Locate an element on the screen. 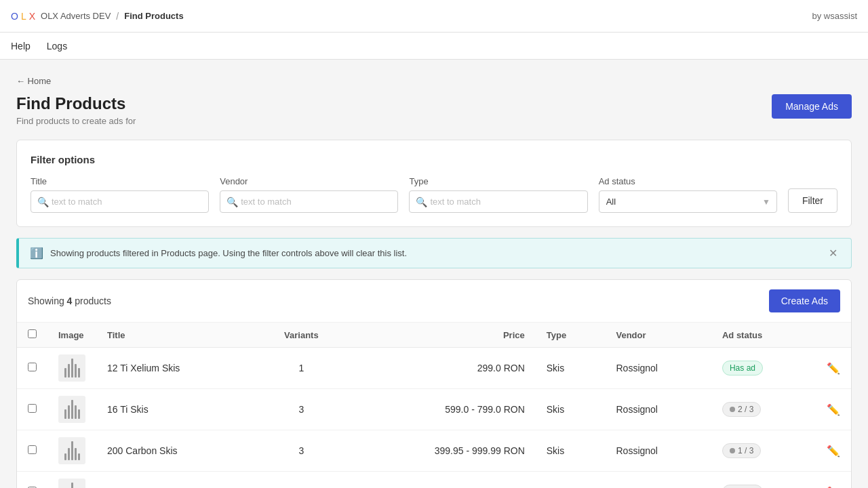 The width and height of the screenshot is (868, 488). td-title: 12 Ti Xelium Skis is located at coordinates (175, 369).